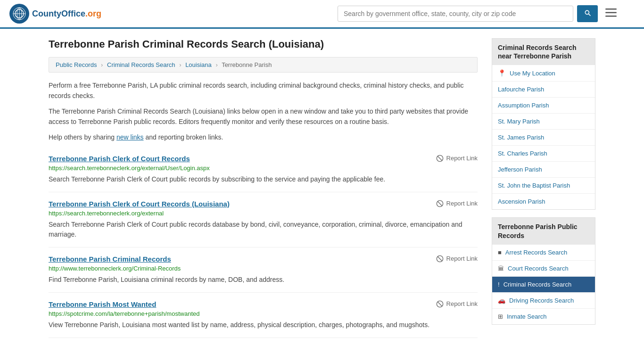 Image resolution: width=644 pixels, height=362 pixels. I want to click on sidebar-item-criminal-records: ! Criminal Records Search, so click(544, 285).